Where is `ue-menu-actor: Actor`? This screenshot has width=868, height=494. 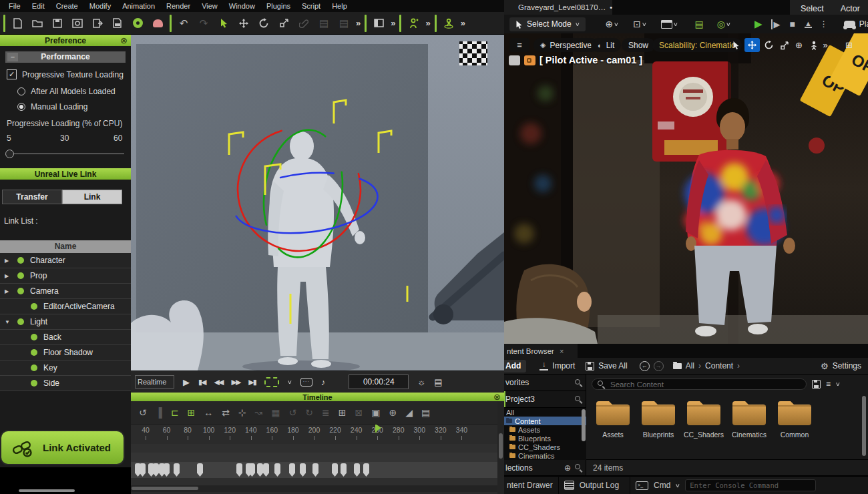 ue-menu-actor: Actor is located at coordinates (851, 9).